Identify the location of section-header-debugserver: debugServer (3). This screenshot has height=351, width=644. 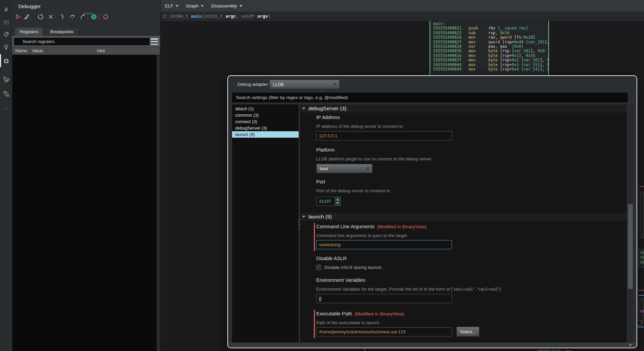
(463, 109).